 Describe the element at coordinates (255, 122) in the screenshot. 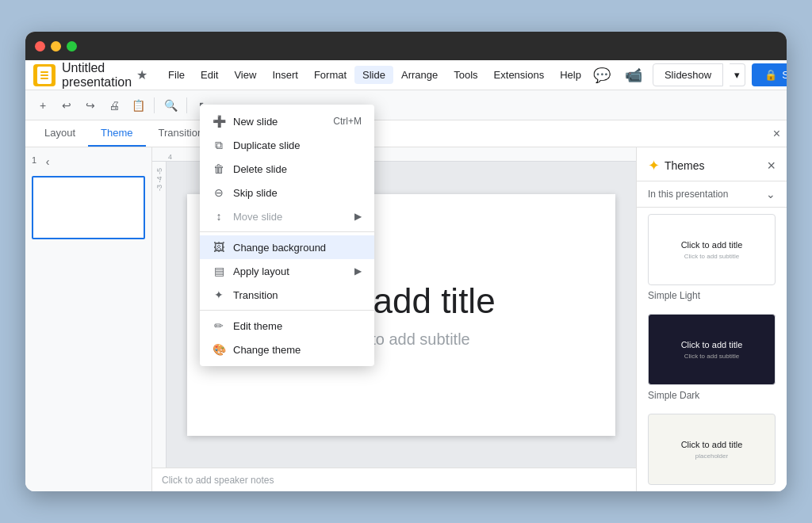

I see `new-slide-label: New slide` at that location.